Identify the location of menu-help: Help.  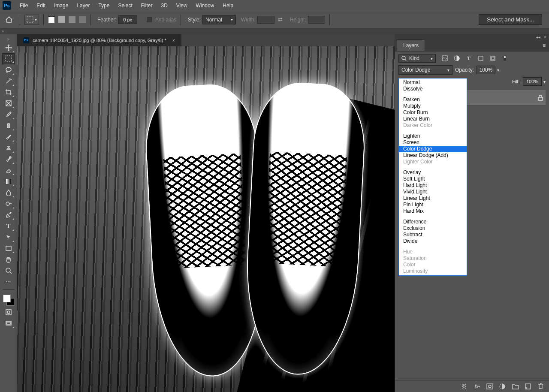
(228, 5).